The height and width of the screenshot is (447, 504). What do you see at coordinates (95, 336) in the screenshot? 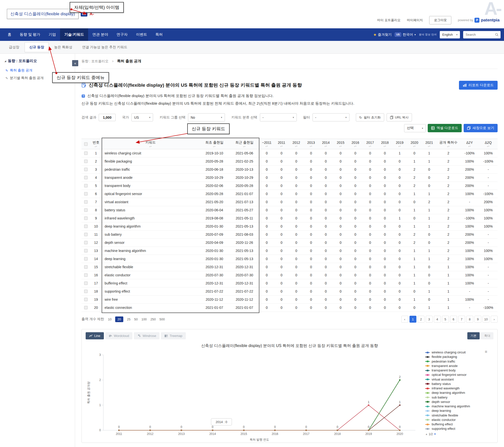
I see `chart-tab-line: Line` at bounding box center [95, 336].